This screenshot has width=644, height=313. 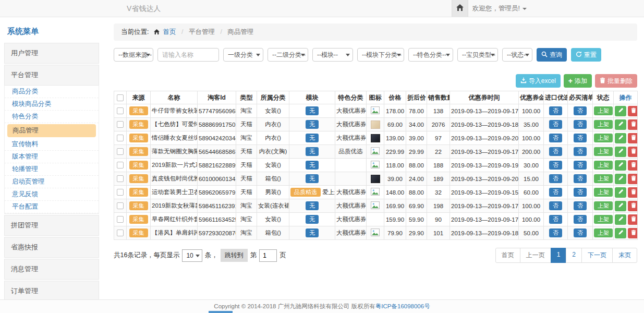 What do you see at coordinates (52, 247) in the screenshot?
I see `sidebar-item: 省惠快报` at bounding box center [52, 247].